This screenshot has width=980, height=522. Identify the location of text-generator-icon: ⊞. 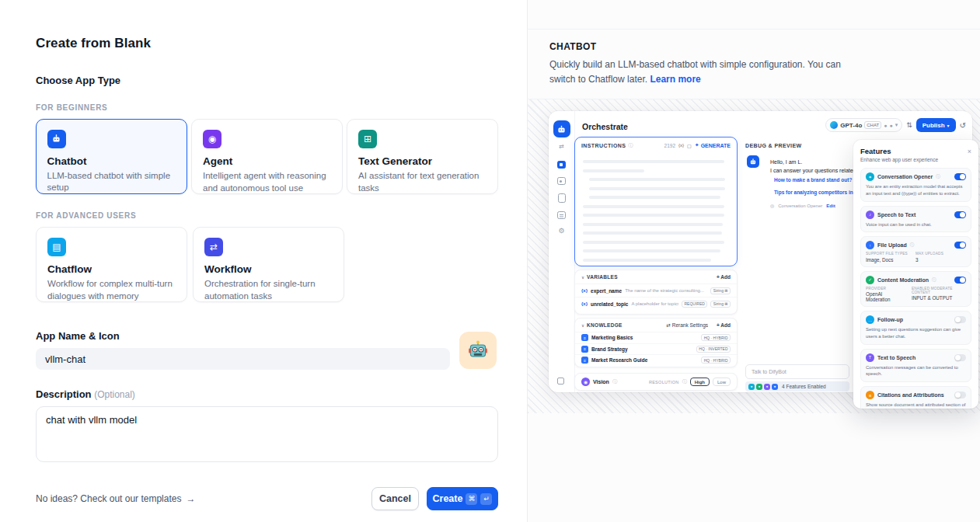
(368, 139).